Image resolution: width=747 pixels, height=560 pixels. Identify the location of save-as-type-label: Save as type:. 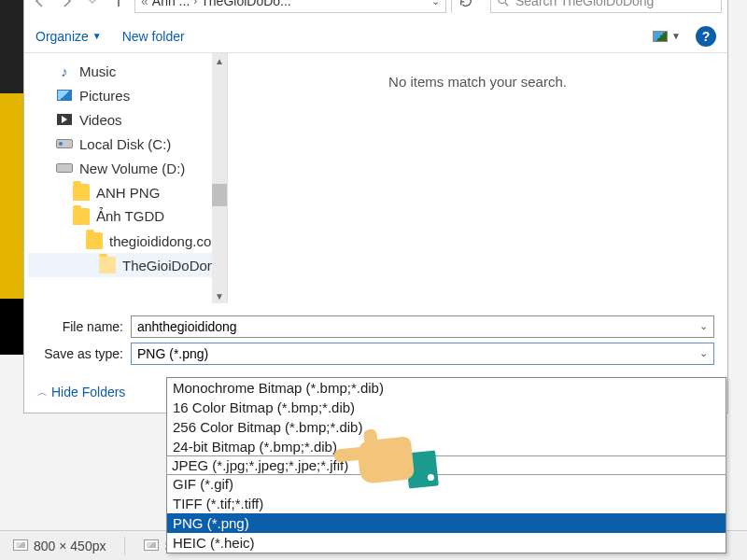
(84, 354).